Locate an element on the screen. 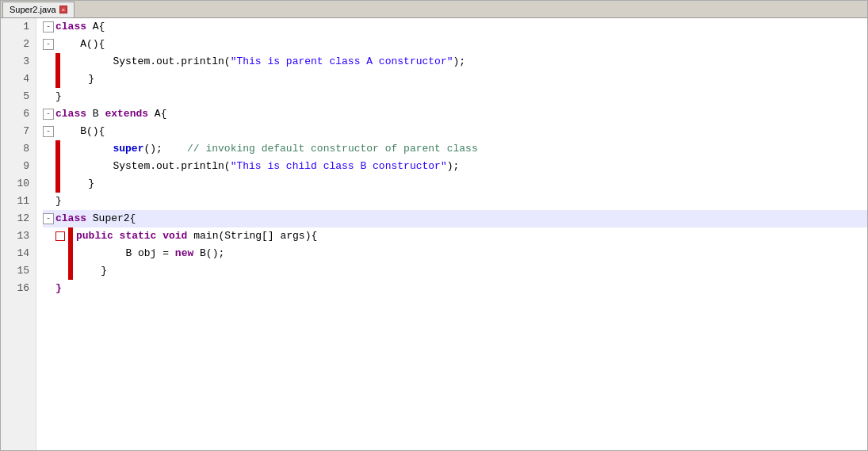  kw-new-14: new is located at coordinates (187, 254).